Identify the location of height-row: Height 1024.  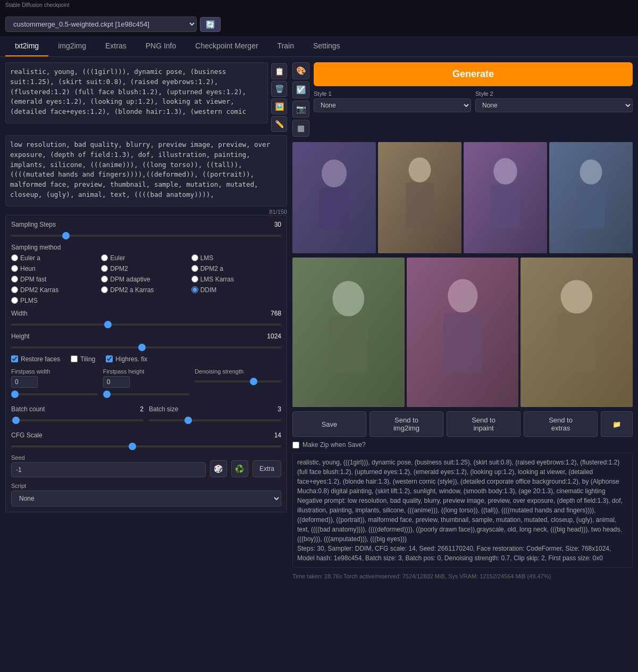
(146, 342).